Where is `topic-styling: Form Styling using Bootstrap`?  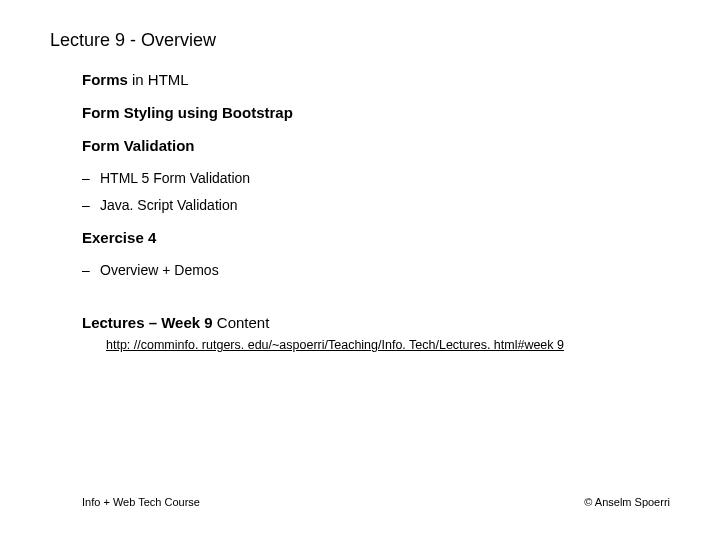 topic-styling: Form Styling using Bootstrap is located at coordinates (376, 112).